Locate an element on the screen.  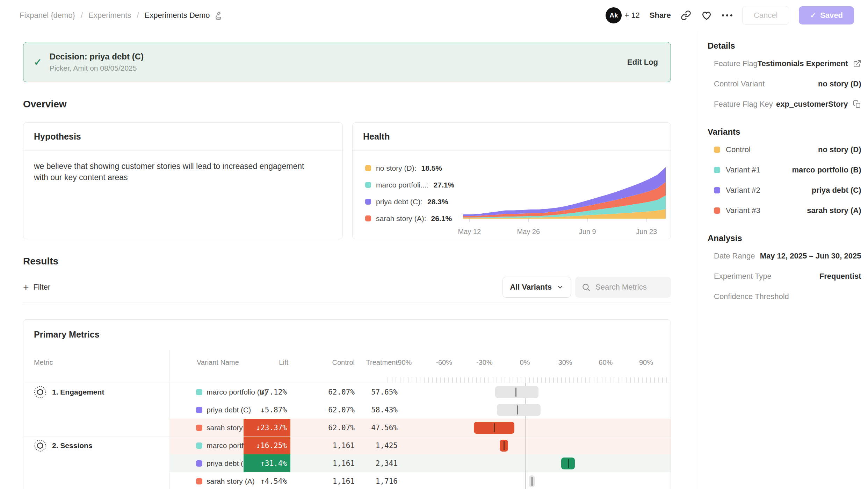
variant-row: Variant #3sarah story (A) is located at coordinates (784, 211).